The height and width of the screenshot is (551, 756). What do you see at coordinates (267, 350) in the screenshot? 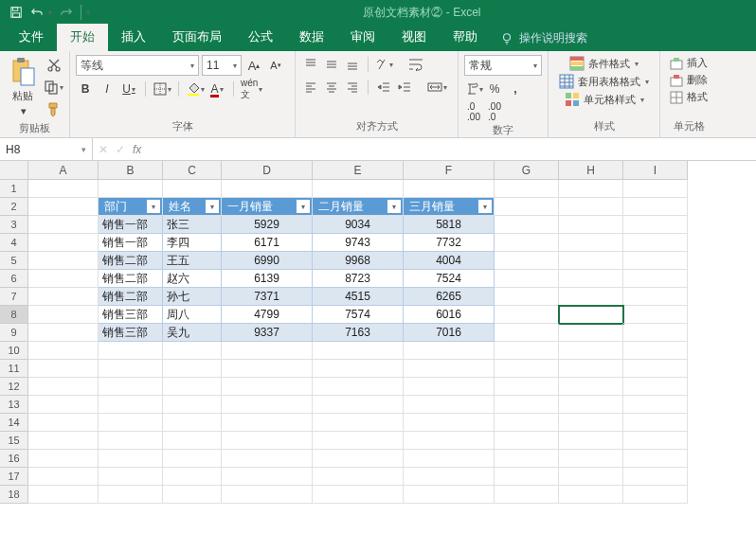
I see `cell-D10` at bounding box center [267, 350].